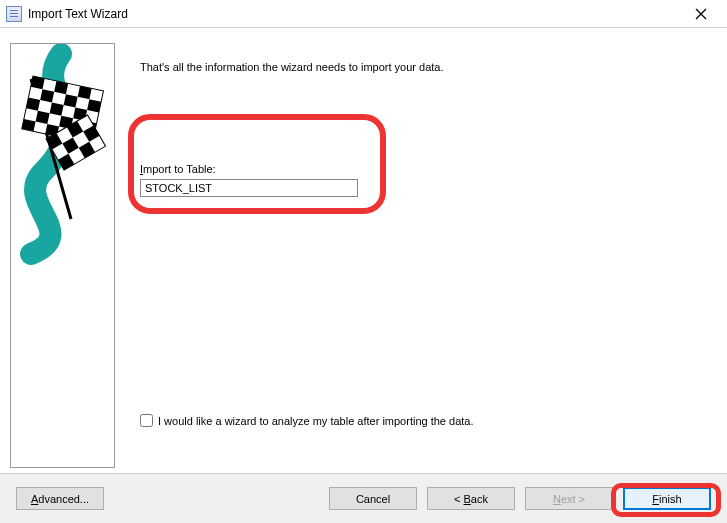 The width and height of the screenshot is (727, 523). What do you see at coordinates (249, 180) in the screenshot?
I see `import-table-group: Import to Table:` at bounding box center [249, 180].